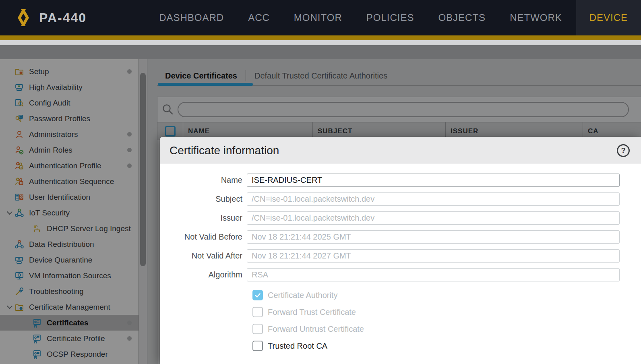 This screenshot has height=364, width=641. I want to click on dialog-title: Certificate information, so click(224, 151).